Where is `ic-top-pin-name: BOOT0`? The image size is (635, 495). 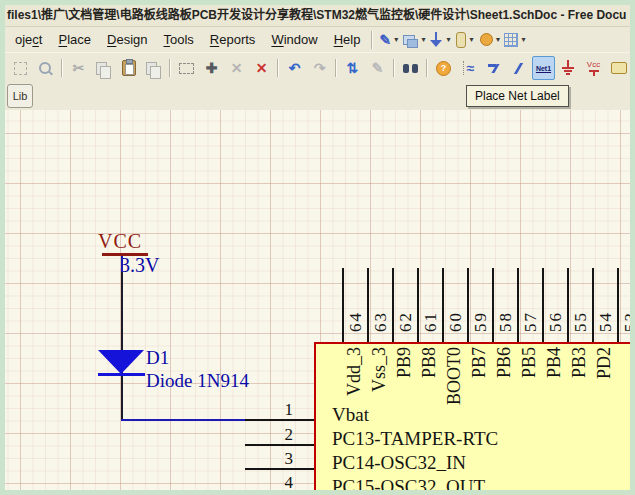 ic-top-pin-name: BOOT0 is located at coordinates (454, 376).